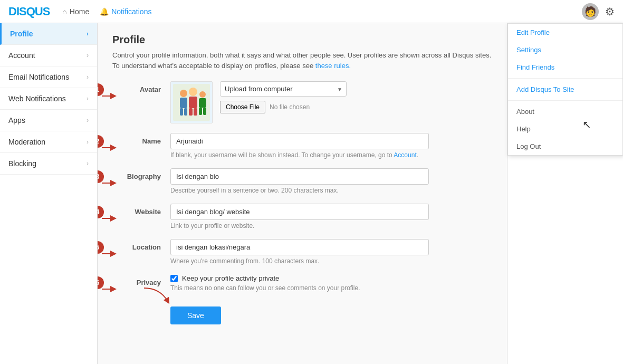 The height and width of the screenshot is (364, 623). Describe the element at coordinates (566, 147) in the screenshot. I see `dropdown-log-out: Log Out` at that location.